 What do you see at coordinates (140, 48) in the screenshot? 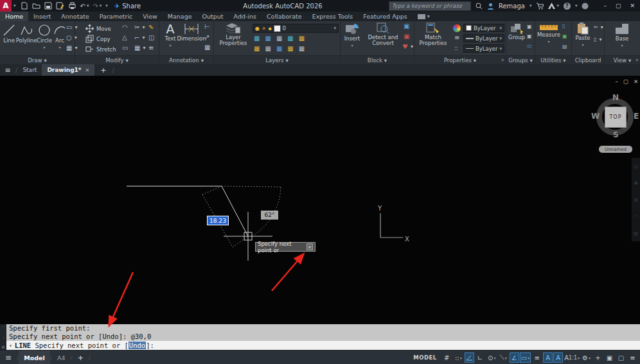
I see `array-button: ▦▾` at bounding box center [140, 48].